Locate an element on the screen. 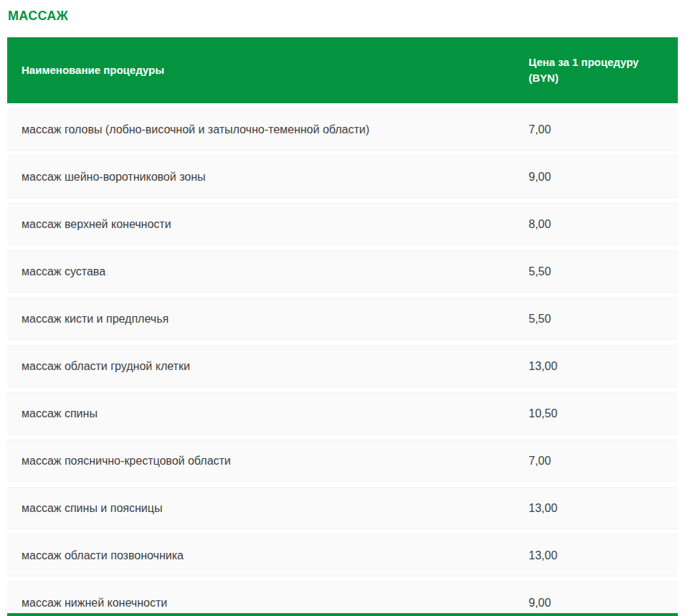 The image size is (690, 616). procedure-name: массаж спины и поясницы is located at coordinates (268, 508).